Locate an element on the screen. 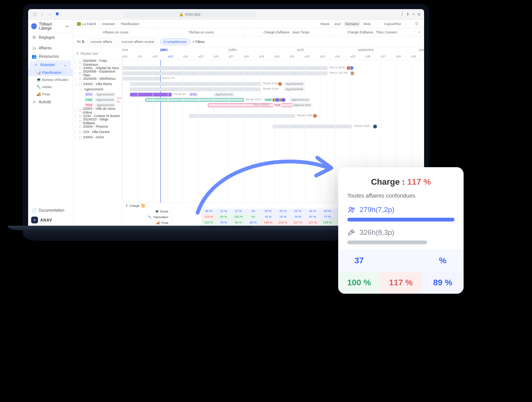  row-agencement: ⌄Agencement is located at coordinates (97, 89).